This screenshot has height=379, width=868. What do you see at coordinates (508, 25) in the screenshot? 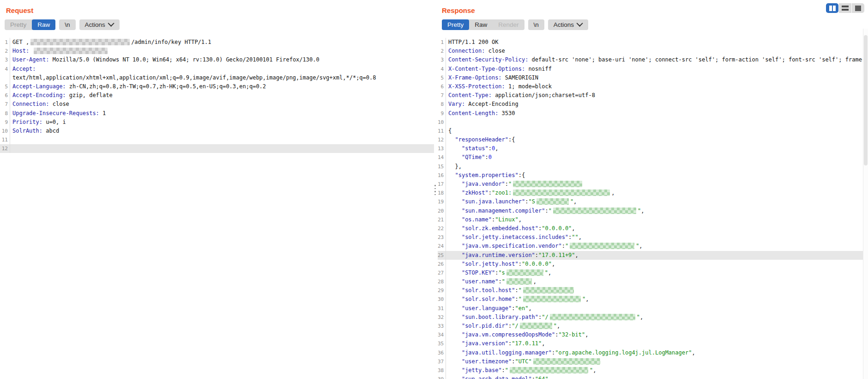
I see `response-tab-render: Render` at bounding box center [508, 25].